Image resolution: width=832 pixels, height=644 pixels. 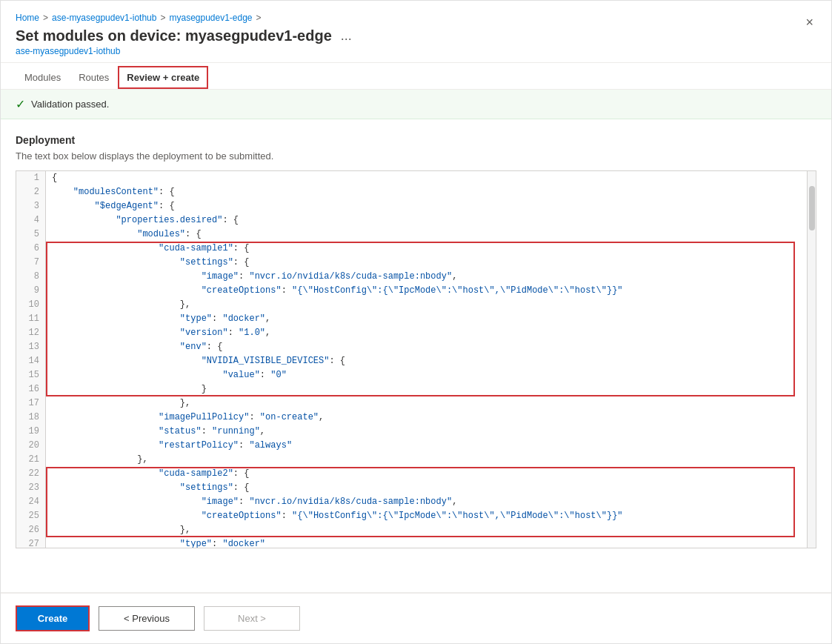 What do you see at coordinates (93, 77) in the screenshot?
I see `tab-routes: Routes` at bounding box center [93, 77].